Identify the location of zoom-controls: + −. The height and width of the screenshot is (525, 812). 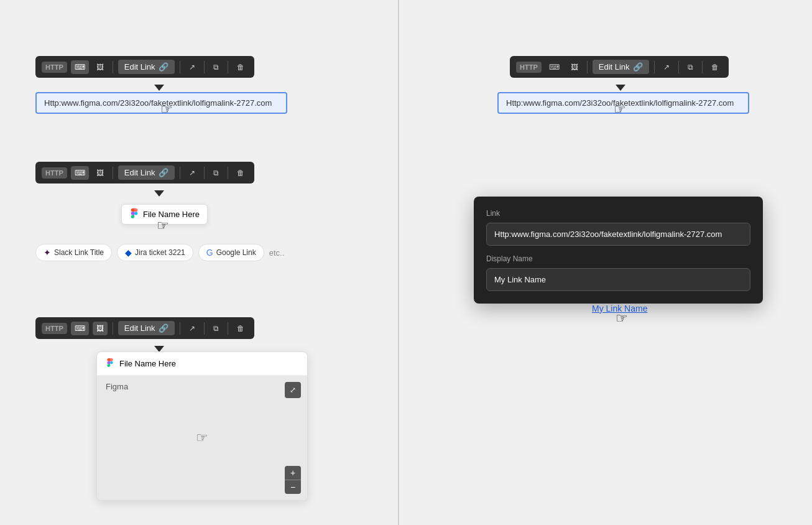
(293, 480).